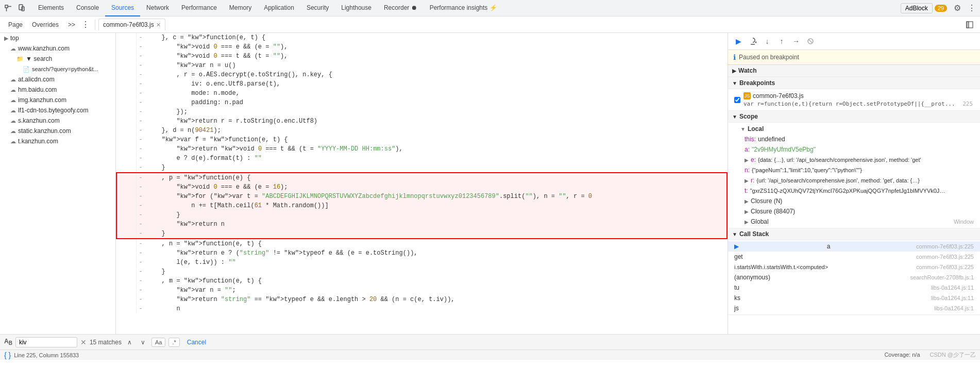 The height and width of the screenshot is (366, 980). What do you see at coordinates (854, 222) in the screenshot?
I see `scope-global: ▶ Global Window` at bounding box center [854, 222].